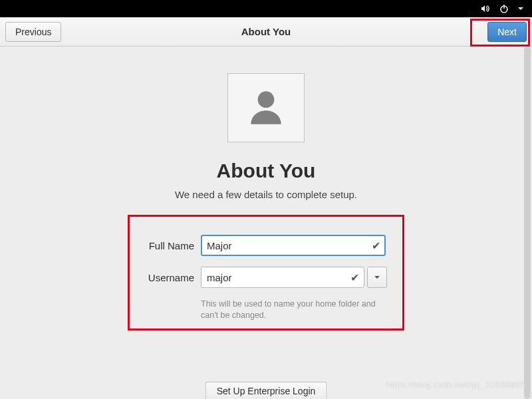  What do you see at coordinates (293, 310) in the screenshot?
I see `username-hint: This will be used to name your home fold…` at bounding box center [293, 310].